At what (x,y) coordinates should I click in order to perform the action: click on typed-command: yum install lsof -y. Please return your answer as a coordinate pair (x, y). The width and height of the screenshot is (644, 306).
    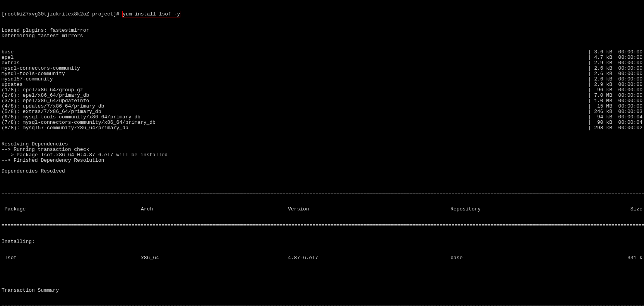
    Looking at the image, I should click on (151, 14).